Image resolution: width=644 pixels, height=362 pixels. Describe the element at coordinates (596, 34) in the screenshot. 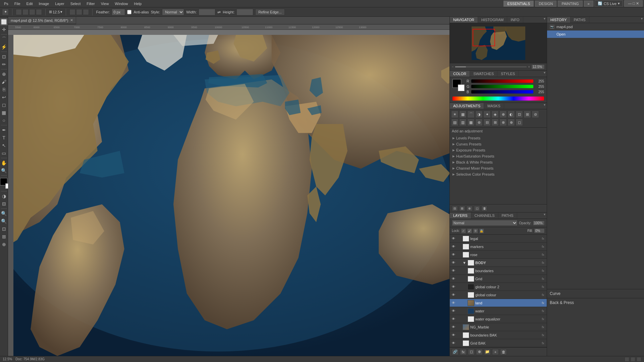

I see `history-item-open: Open` at that location.